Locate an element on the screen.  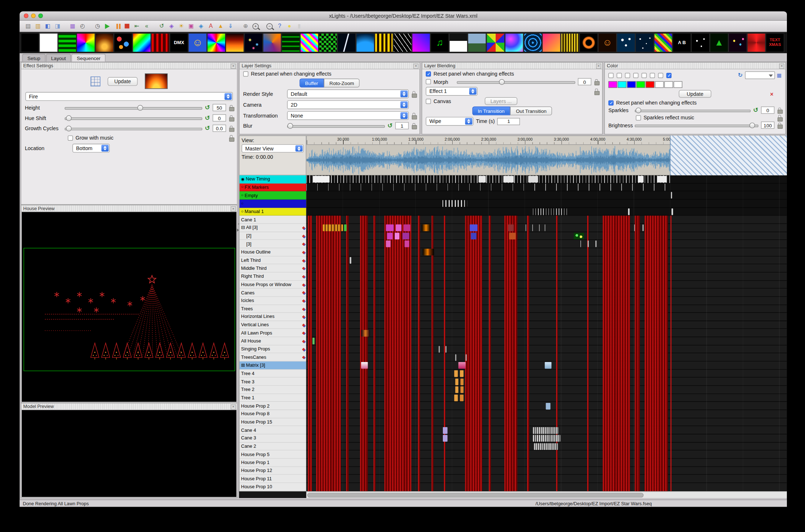
palette-slot-1-checkbox is located at coordinates (611, 75).